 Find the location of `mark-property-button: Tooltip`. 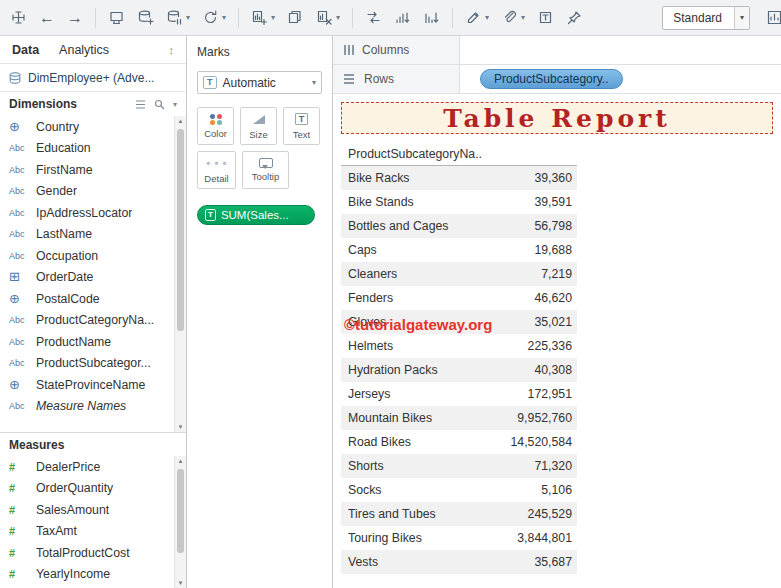

mark-property-button: Tooltip is located at coordinates (266, 170).